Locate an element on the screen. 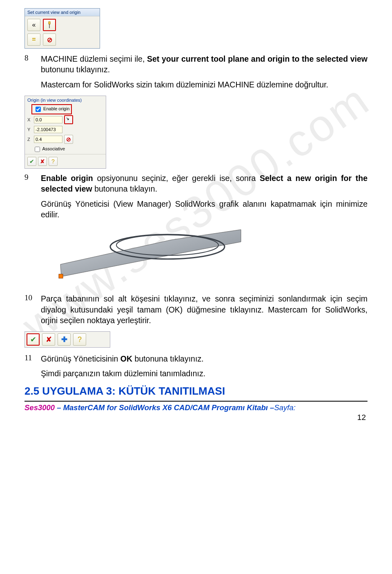 Image resolution: width=392 pixels, height=574 pixels. step-text: Görünüş Yöneticisinin OK butonuna tıklay… is located at coordinates (123, 366).